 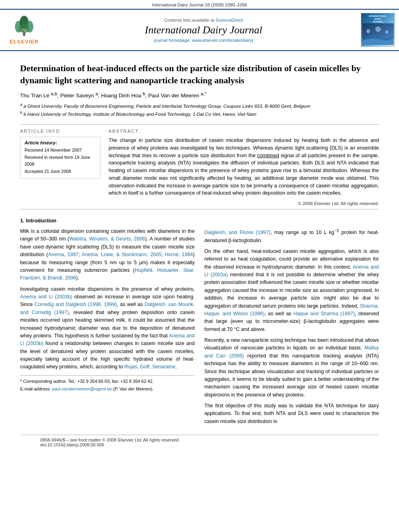 What do you see at coordinates (179, 255) in the screenshot?
I see `ref-horne1984: Horne, 1984` at bounding box center [179, 255].